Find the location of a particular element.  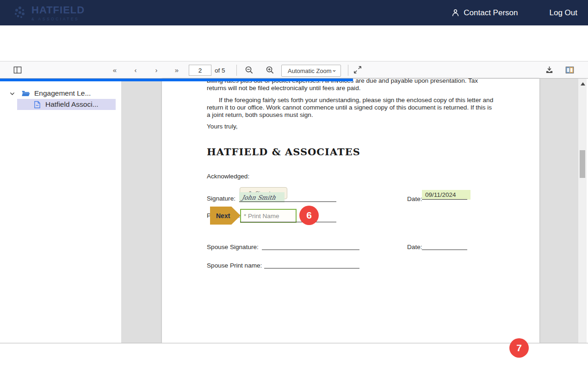

open-folder-icon is located at coordinates (26, 93).